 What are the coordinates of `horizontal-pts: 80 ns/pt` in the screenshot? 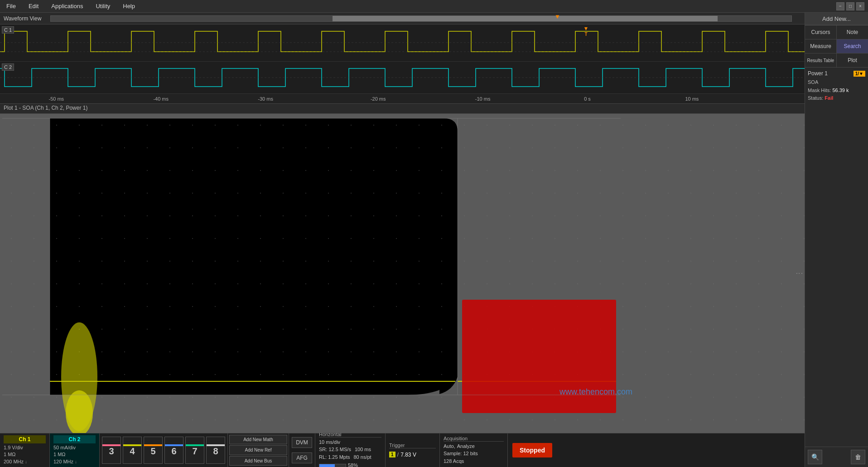 It's located at (362, 457).